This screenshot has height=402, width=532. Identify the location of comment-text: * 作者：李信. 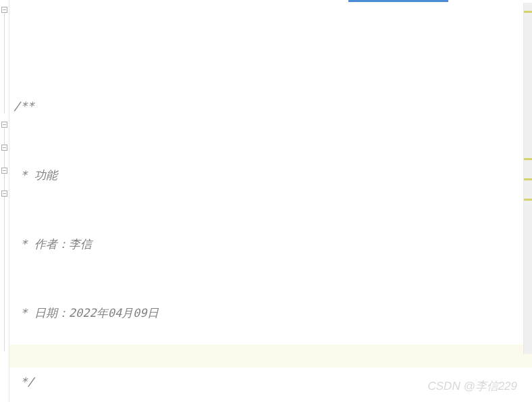
(53, 244).